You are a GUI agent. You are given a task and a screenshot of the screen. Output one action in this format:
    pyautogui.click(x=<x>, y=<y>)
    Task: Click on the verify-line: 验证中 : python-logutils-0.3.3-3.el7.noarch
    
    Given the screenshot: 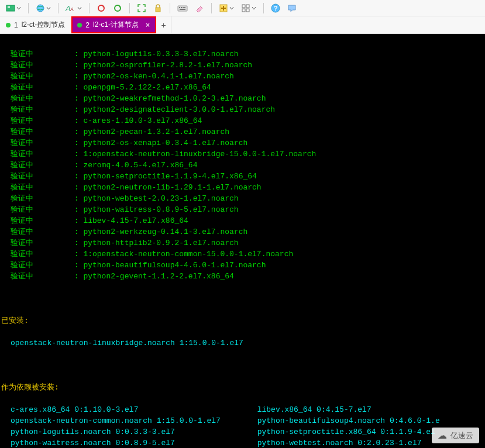 What is the action you would take?
    pyautogui.click(x=242, y=54)
    